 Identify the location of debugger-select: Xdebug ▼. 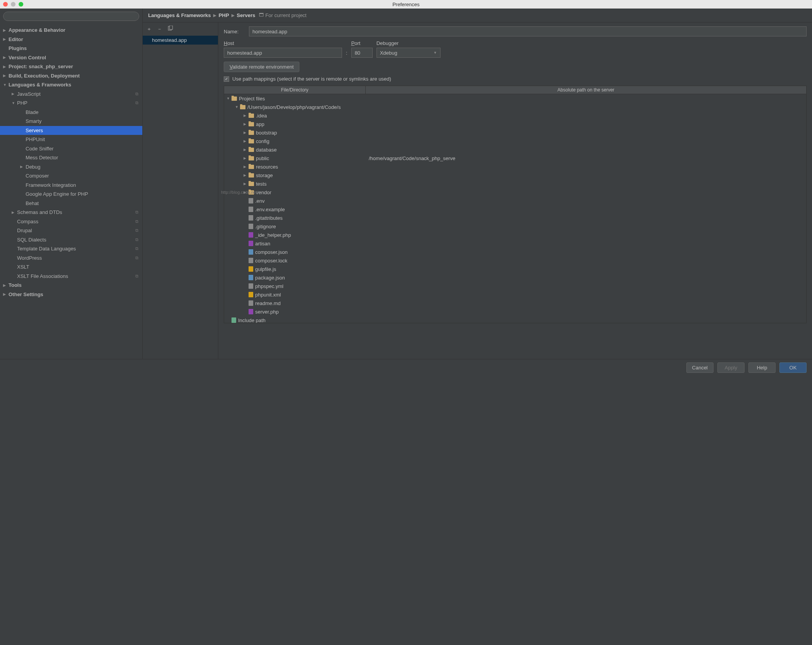
(409, 53).